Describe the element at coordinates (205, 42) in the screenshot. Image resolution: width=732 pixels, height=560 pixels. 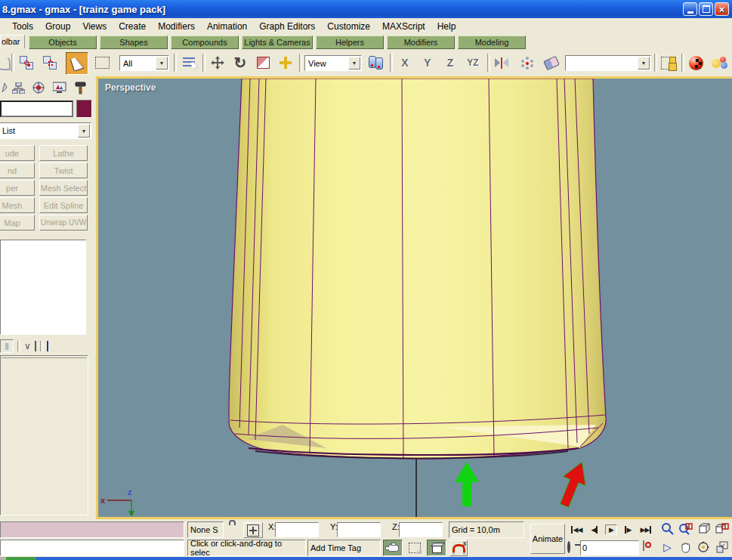
I see `tab-compounds: Compounds` at that location.